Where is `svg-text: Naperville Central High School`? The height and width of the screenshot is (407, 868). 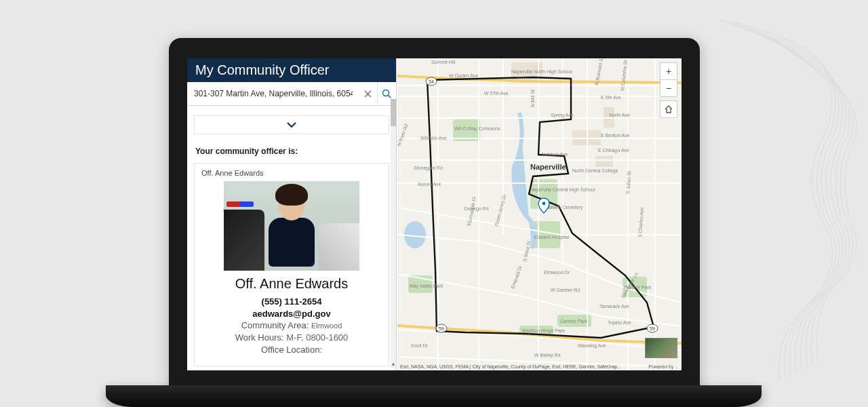 svg-text: Naperville Central High School is located at coordinates (563, 190).